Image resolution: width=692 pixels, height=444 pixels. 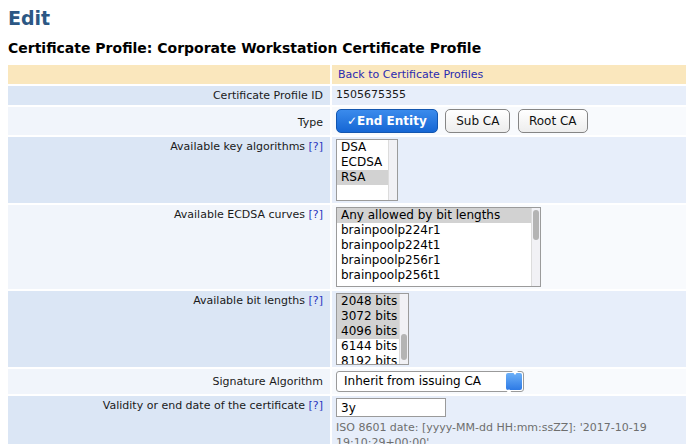 I want to click on selected-option-text: Inherit from issuing CA, so click(x=412, y=381).